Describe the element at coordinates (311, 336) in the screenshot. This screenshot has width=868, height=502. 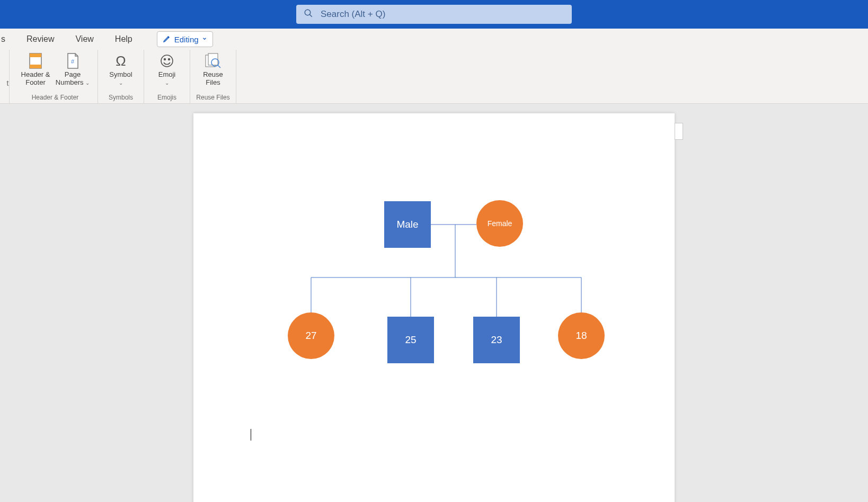
I see `diagram-node-27: 27` at that location.